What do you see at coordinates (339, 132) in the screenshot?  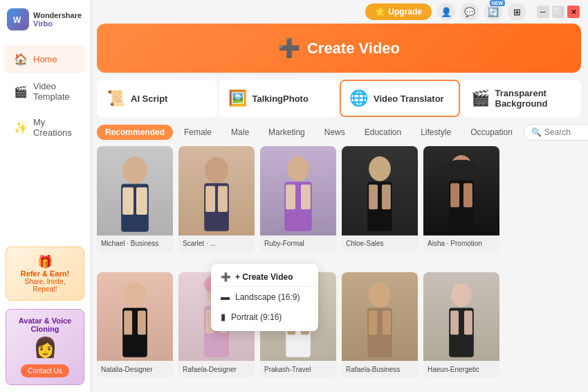 I see `category-bar: Recommended Female Male Marketing News E…` at bounding box center [339, 132].